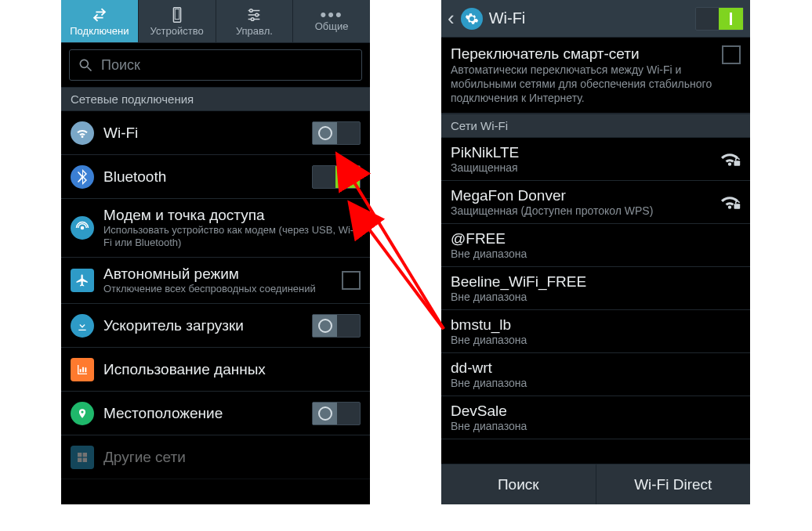  Describe the element at coordinates (232, 215) in the screenshot. I see `row-title: Модем и точка доступа` at that location.